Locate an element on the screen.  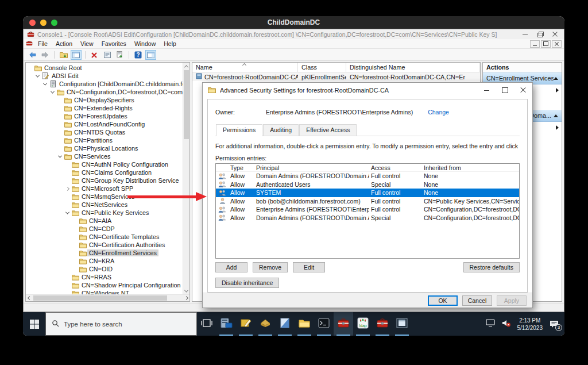
up-one-level-icon is located at coordinates (63, 55).